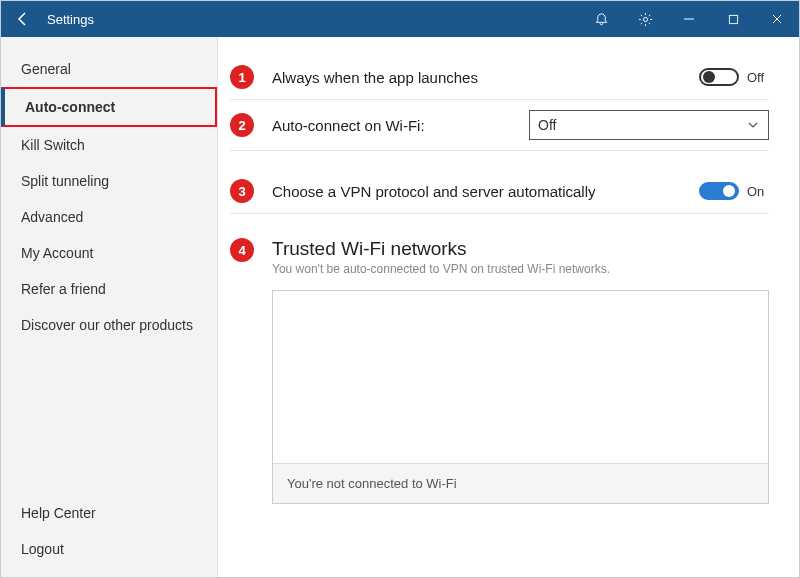 This screenshot has height=578, width=800. Describe the element at coordinates (242, 77) in the screenshot. I see `callout-1: 1` at that location.